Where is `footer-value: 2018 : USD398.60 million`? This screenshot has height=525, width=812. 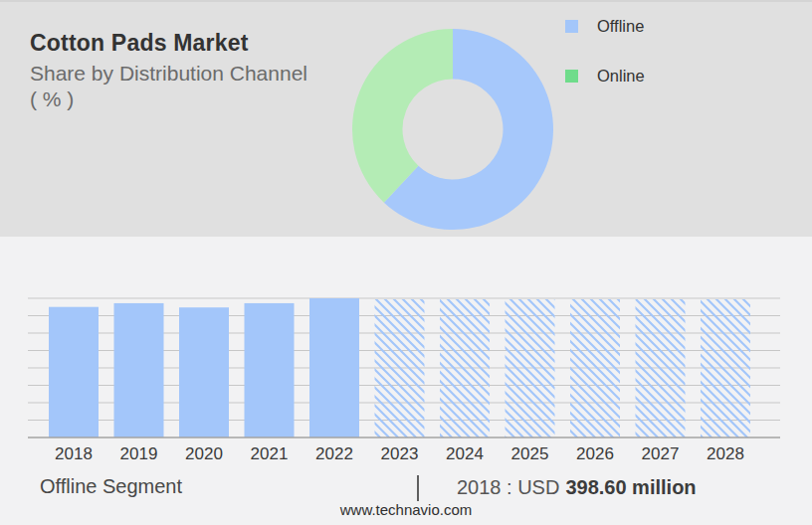 footer-value: 2018 : USD398.60 million is located at coordinates (577, 487).